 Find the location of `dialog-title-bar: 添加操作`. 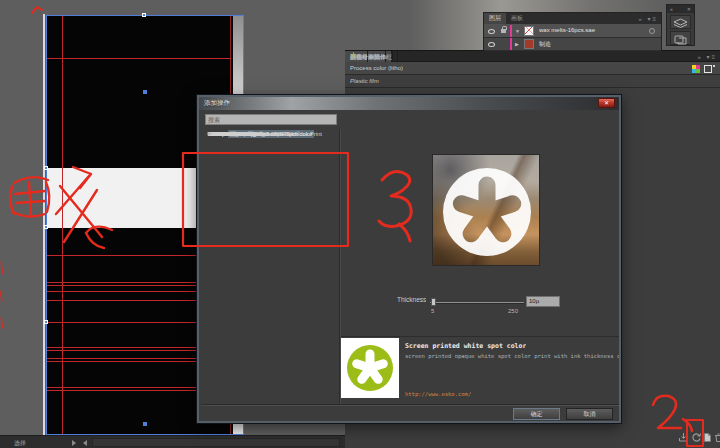

dialog-title-bar: 添加操作 is located at coordinates (409, 104).